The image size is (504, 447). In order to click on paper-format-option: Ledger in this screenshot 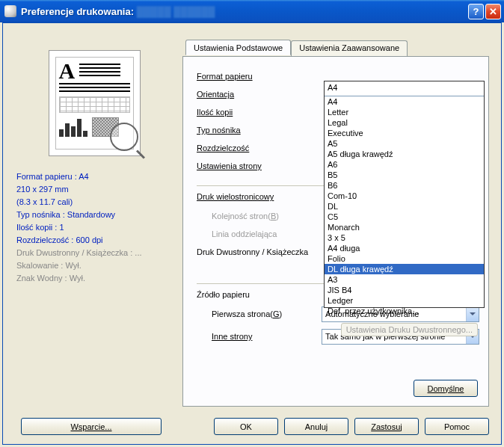, I will do `click(404, 300)`.